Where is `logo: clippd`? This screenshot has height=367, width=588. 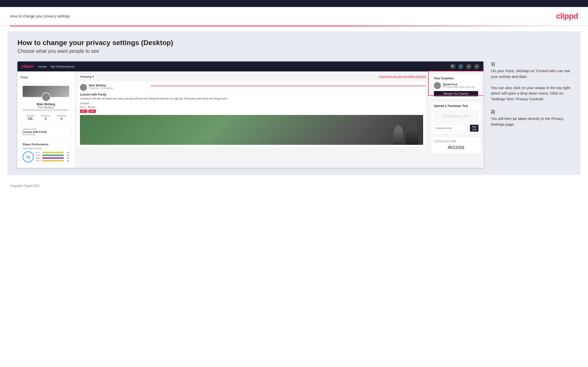
logo: clippd is located at coordinates (567, 16).